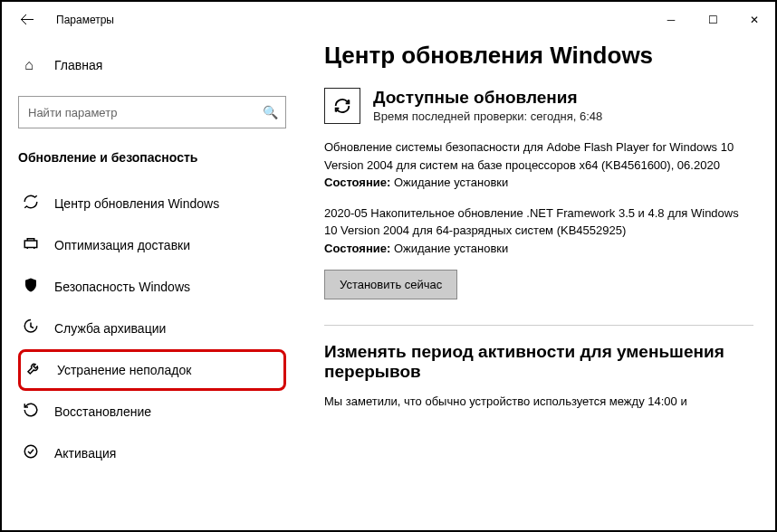  I want to click on wrench-icon, so click(34, 370).